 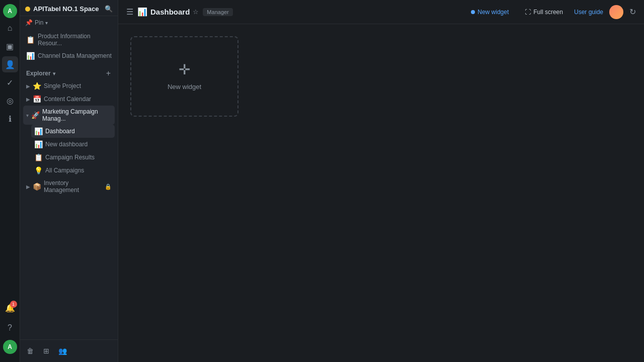 What do you see at coordinates (46, 23) in the screenshot?
I see `pin-chevron: ▾` at bounding box center [46, 23].